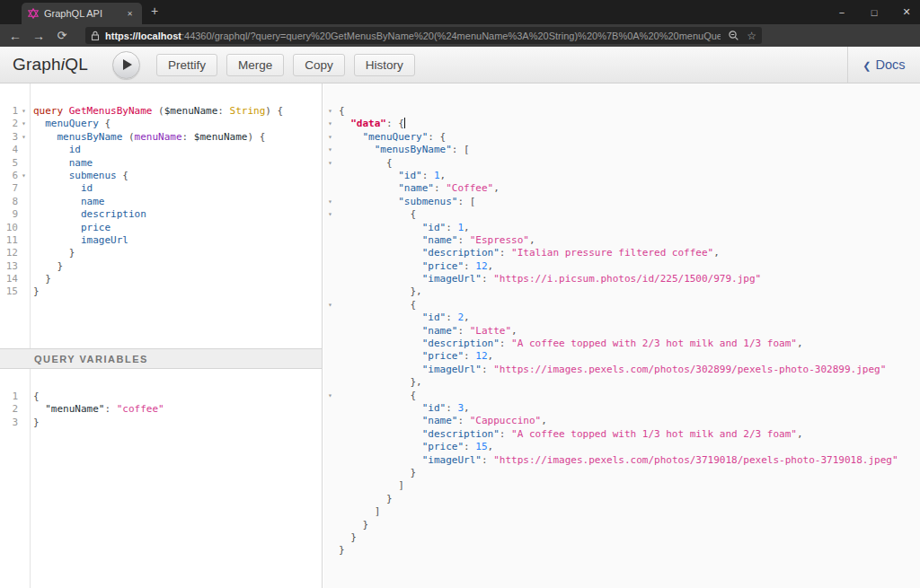  What do you see at coordinates (9, 279) in the screenshot?
I see `line-number: 14` at bounding box center [9, 279].